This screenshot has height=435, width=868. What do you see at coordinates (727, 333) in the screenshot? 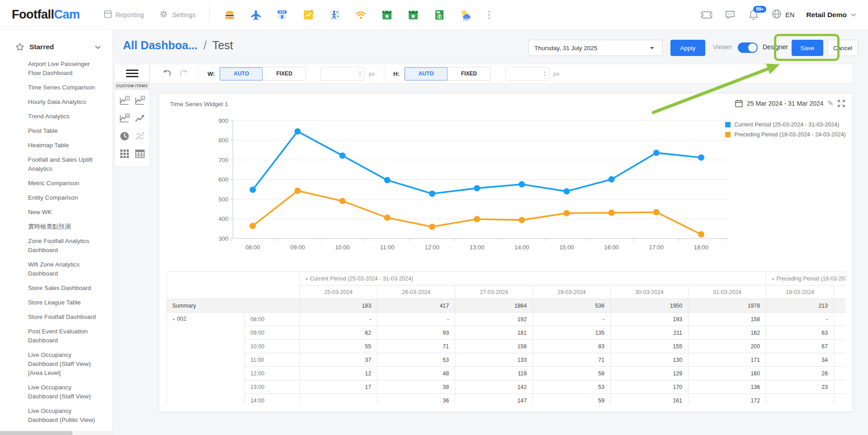
I see `table-cell: 162` at bounding box center [727, 333].